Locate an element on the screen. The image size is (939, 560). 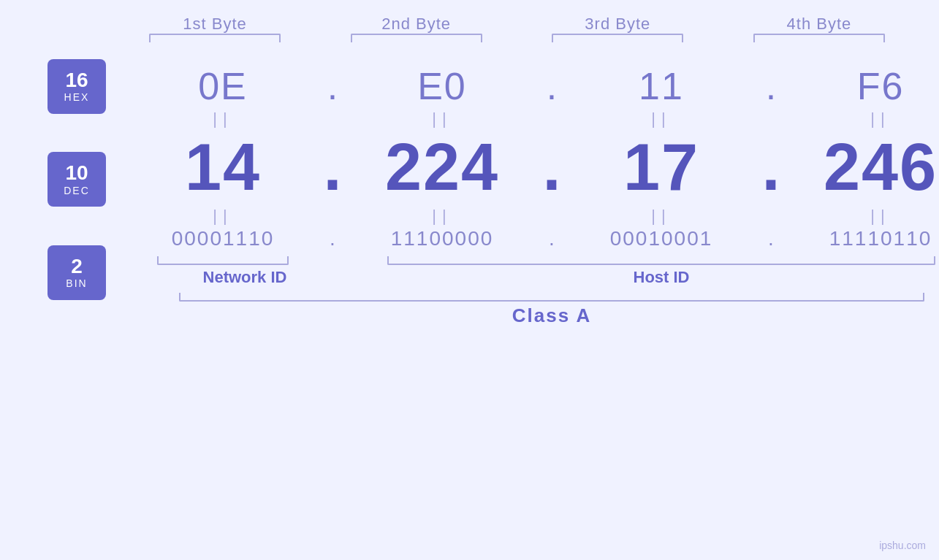
bin-base-label: BIN is located at coordinates (76, 283).